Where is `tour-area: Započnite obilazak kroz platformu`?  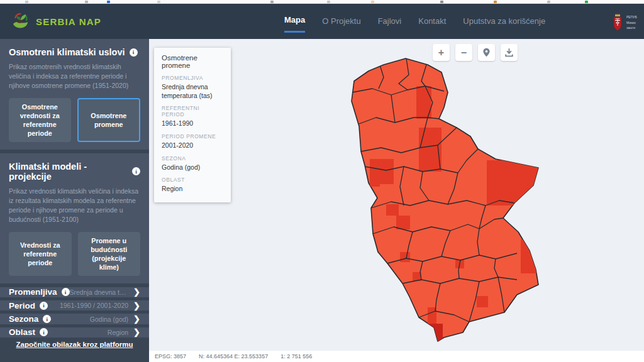 tour-area: Započnite obilazak kroz platformu is located at coordinates (74, 351).